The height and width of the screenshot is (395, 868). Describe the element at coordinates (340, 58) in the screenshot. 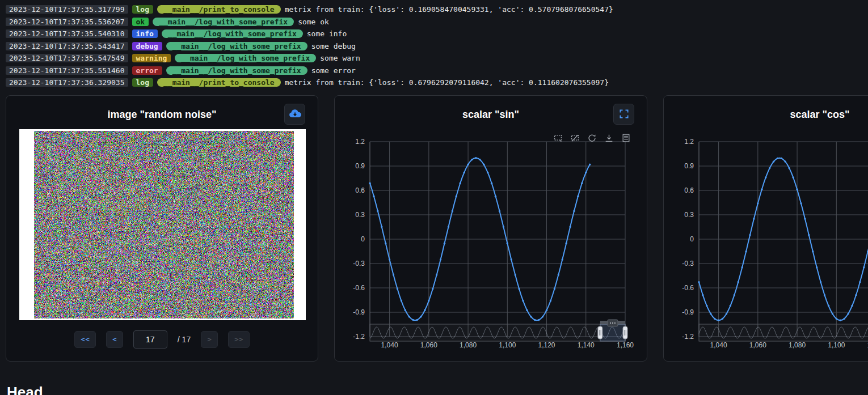

I see `log-message: some warn` at that location.